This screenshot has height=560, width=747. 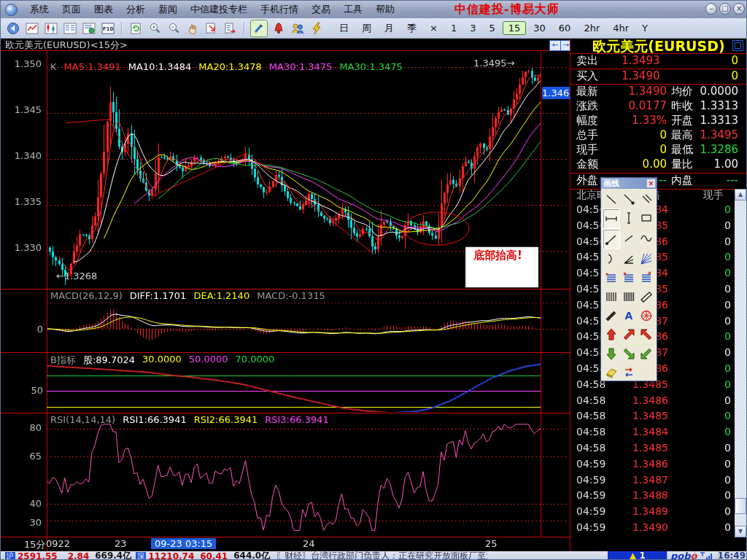 What do you see at coordinates (592, 28) in the screenshot?
I see `period-button: 2hr` at bounding box center [592, 28].